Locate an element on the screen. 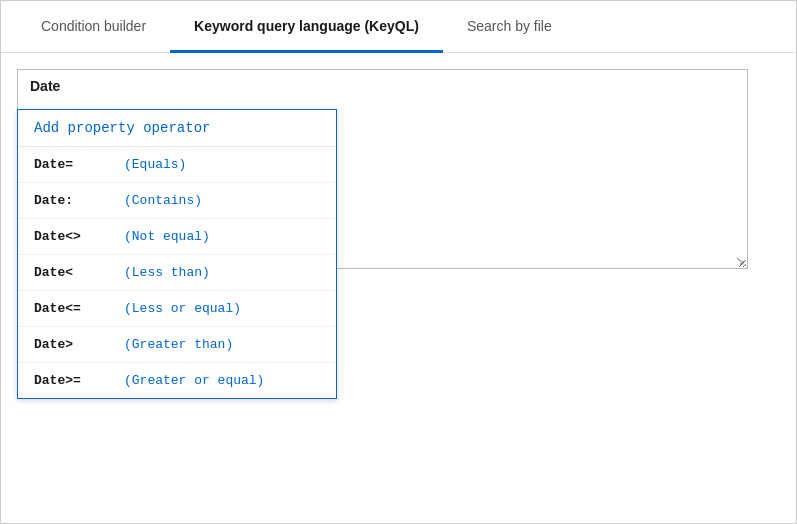  tab-search-by-file: Search by file is located at coordinates (510, 27).